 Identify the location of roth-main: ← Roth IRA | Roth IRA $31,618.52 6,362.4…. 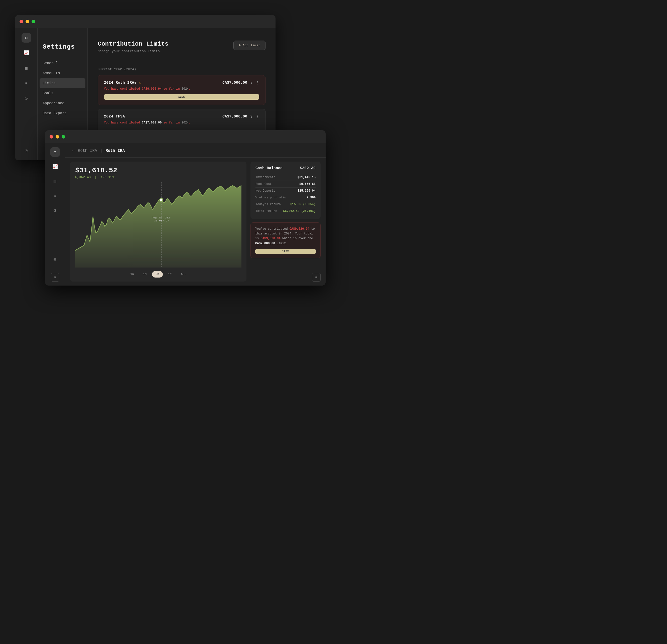
(195, 214).